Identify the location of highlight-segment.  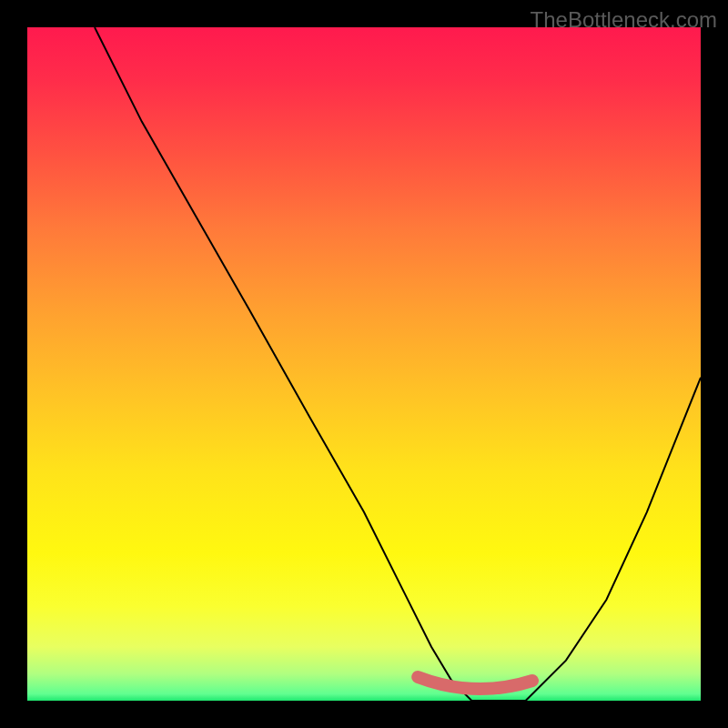
(475, 682).